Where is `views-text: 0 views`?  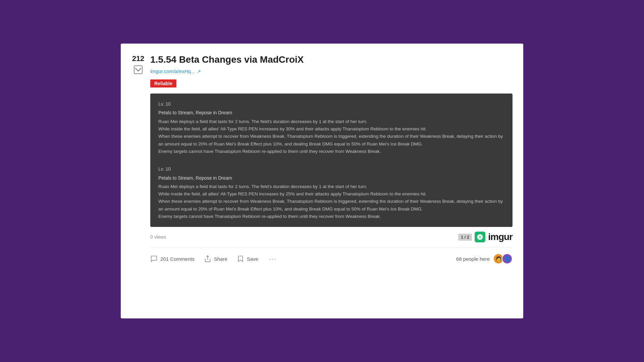
views-text: 0 views is located at coordinates (158, 237).